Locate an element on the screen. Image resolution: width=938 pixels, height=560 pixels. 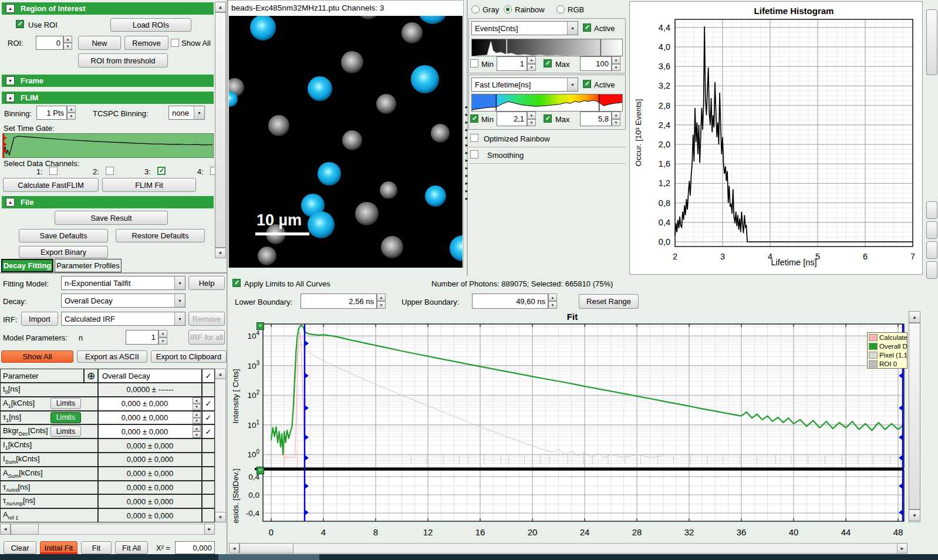
upper-boundary-field: 49,60 ns is located at coordinates (510, 301).